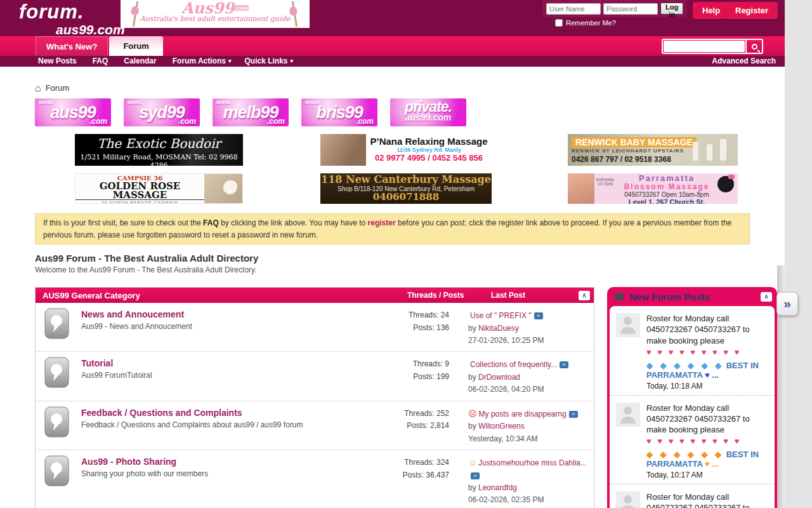  I want to click on site-banner: www. aus99 .com, so click(73, 112).